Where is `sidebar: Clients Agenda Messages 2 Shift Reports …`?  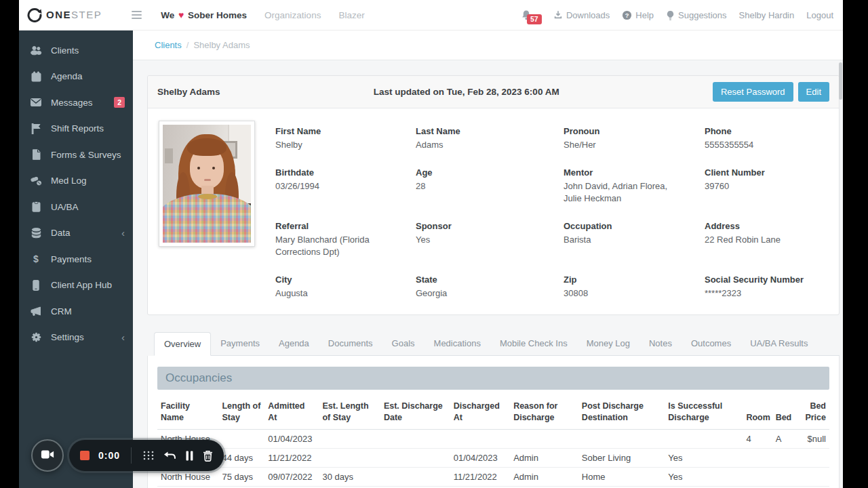
sidebar: Clients Agenda Messages 2 Shift Reports … is located at coordinates (76, 259).